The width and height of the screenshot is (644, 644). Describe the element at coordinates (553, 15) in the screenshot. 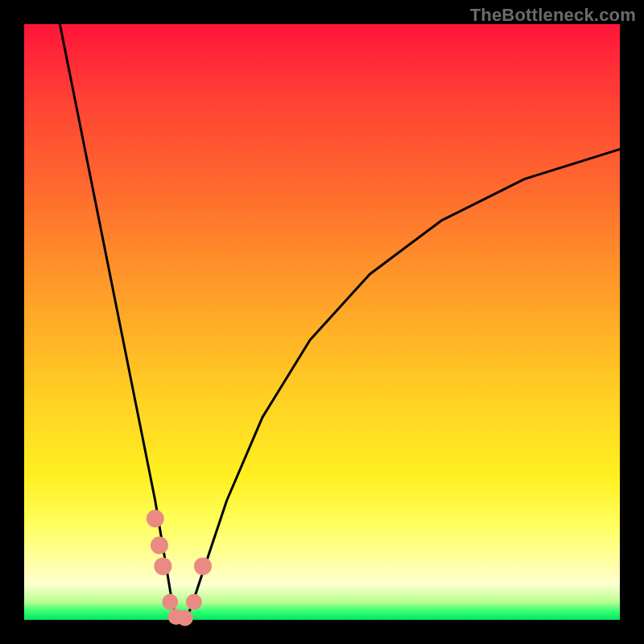

I see `watermark-text: TheBottleneck.com` at that location.